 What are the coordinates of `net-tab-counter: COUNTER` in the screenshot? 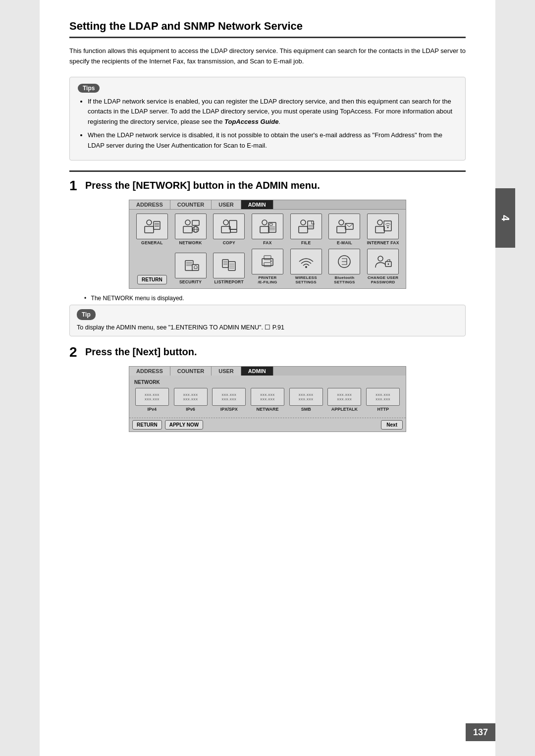 It's located at (191, 371).